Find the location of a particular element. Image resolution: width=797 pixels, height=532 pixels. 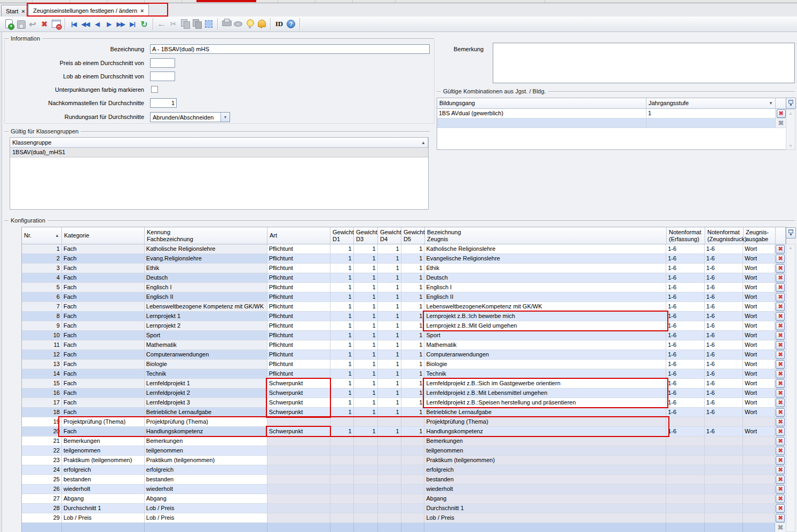

nav-next-icon: ▶ is located at coordinates (109, 24).